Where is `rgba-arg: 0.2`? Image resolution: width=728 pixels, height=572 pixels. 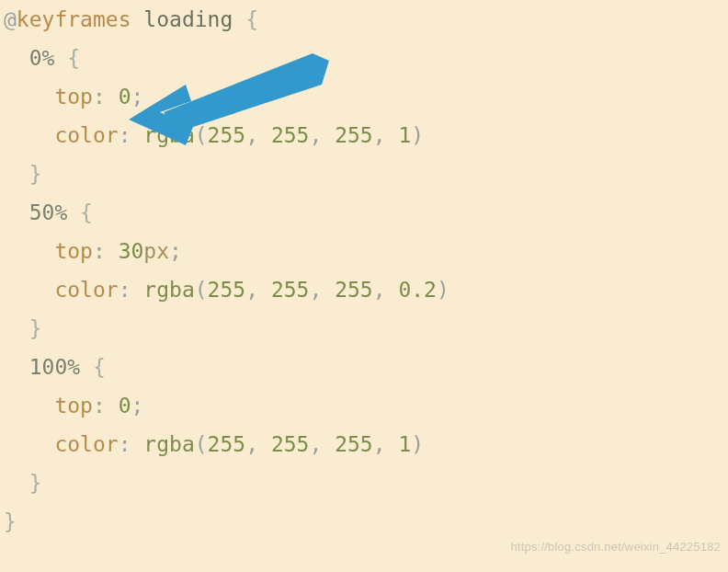
rgba-arg: 0.2 is located at coordinates (417, 290).